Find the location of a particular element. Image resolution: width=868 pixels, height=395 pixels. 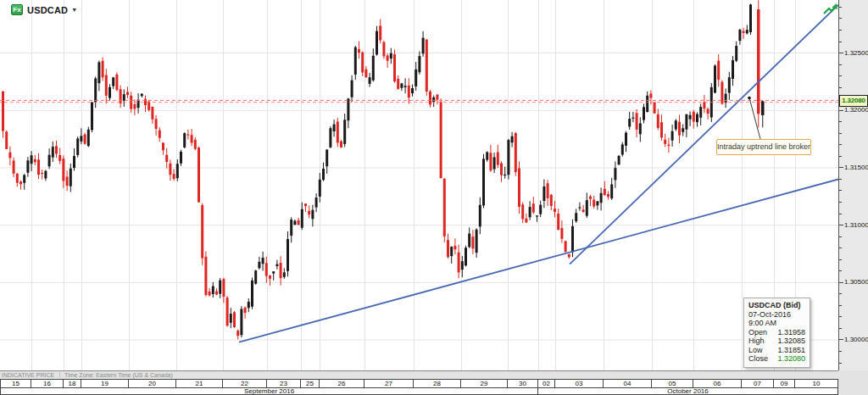

open-value: 1.31958 is located at coordinates (792, 332).